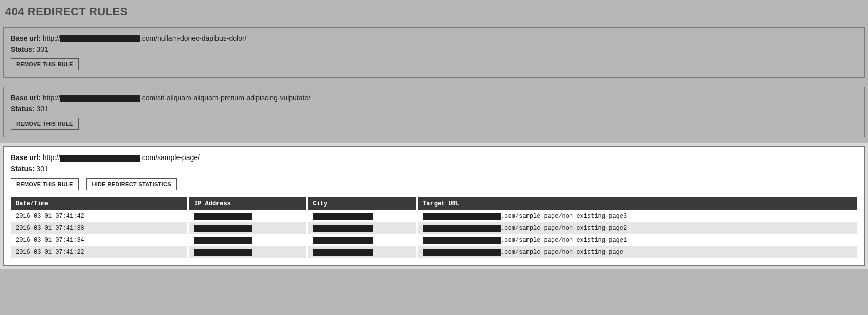  Describe the element at coordinates (564, 216) in the screenshot. I see `cell-target-suffix: .com/sample-page/non-existing-page3` at that location.